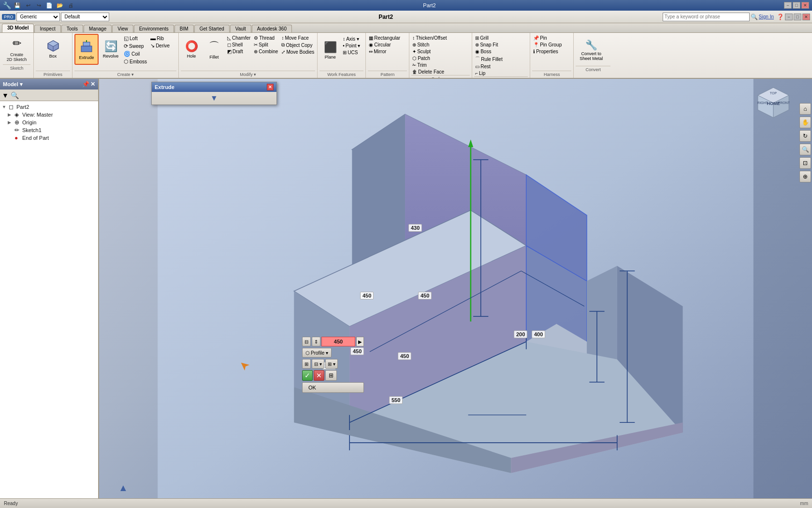  I want to click on create-dropdown-icon: ▾, so click(132, 75).